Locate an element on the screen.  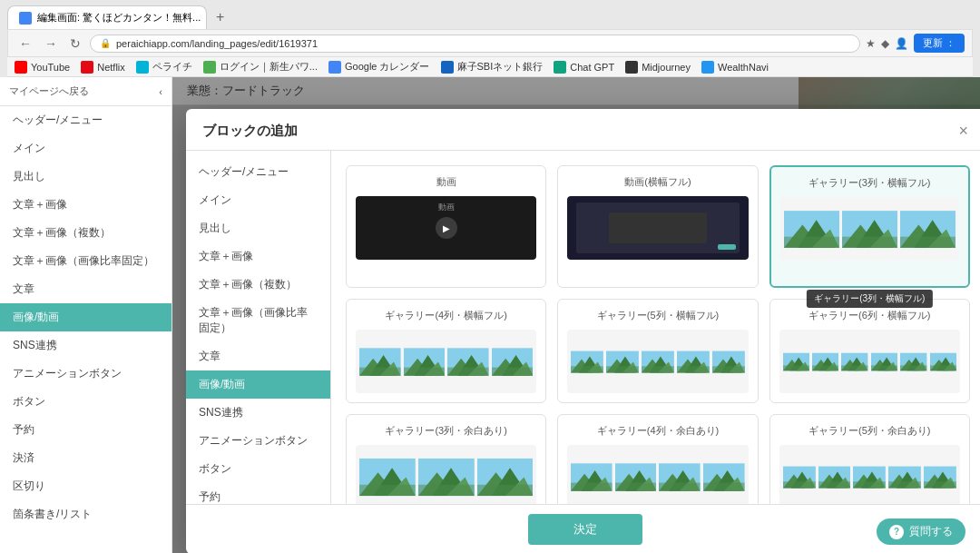
sidebar-item-9: アニメーションボタン is located at coordinates (85, 374).